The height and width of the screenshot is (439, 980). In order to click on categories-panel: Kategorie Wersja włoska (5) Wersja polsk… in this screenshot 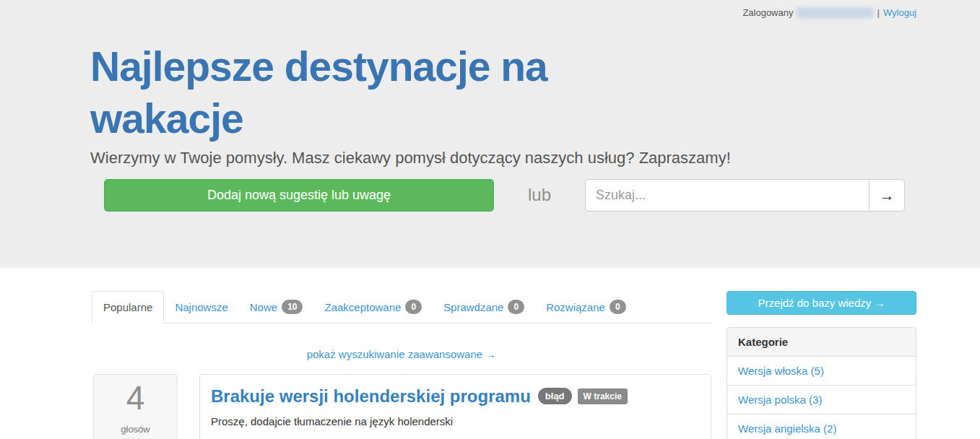, I will do `click(822, 383)`.